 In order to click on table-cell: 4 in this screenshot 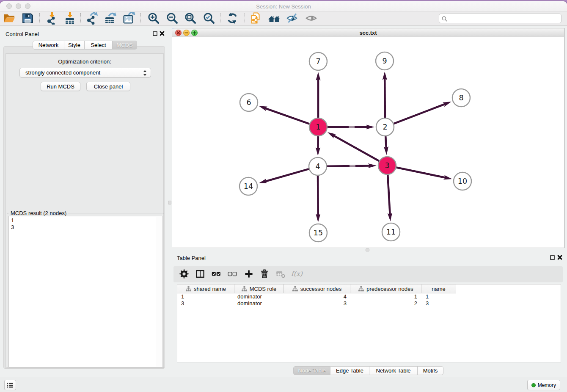, I will do `click(317, 297)`.